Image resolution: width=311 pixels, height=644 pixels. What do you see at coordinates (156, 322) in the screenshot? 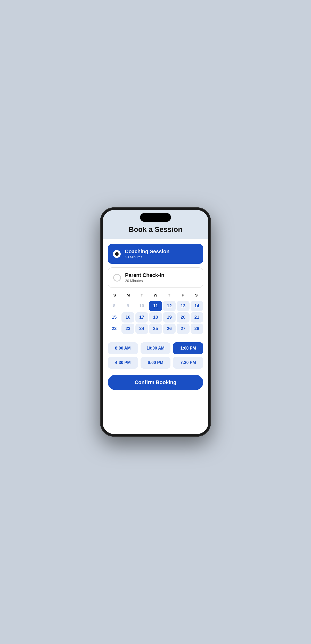
I see `phone-screen: Book a Session Coaching Session 40 Minut…` at bounding box center [156, 322].